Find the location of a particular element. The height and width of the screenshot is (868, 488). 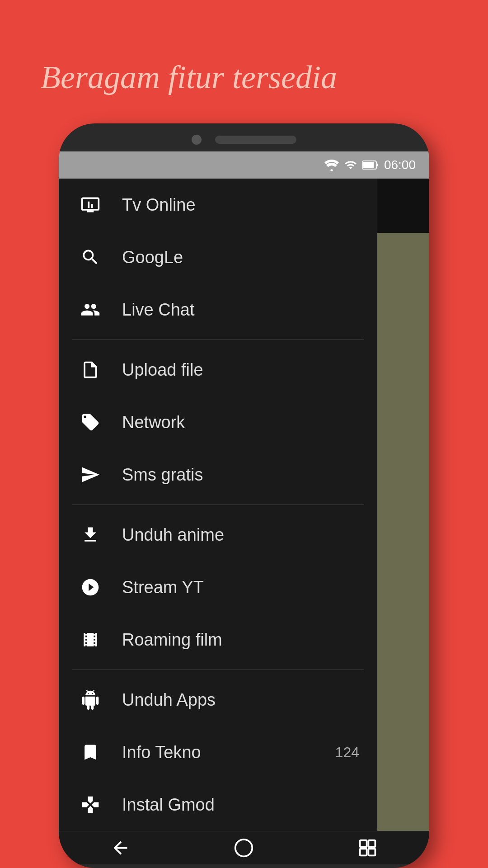

bookmark-icon is located at coordinates (90, 752).